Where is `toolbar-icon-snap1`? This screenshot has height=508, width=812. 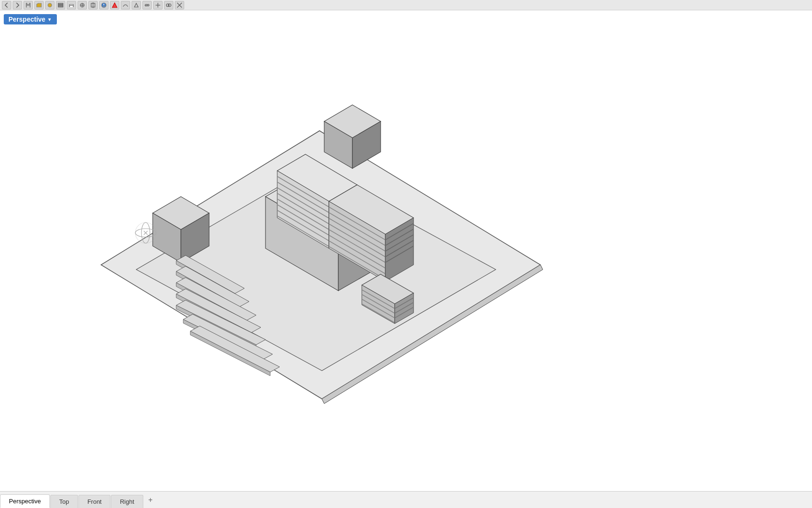
toolbar-icon-snap1 is located at coordinates (82, 5).